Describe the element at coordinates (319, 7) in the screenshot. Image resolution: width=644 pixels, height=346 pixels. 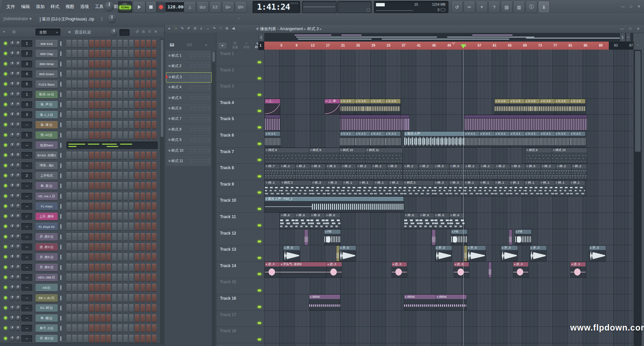
I see `oscilloscope-panel` at that location.